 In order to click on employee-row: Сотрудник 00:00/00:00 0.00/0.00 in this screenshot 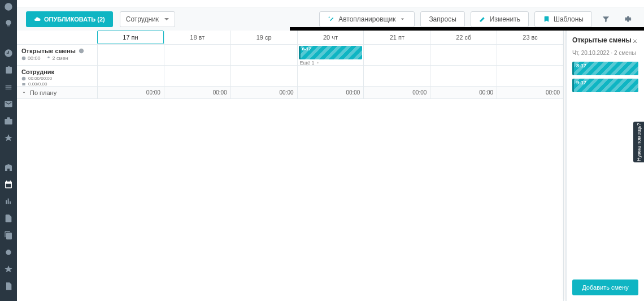, I will do `click(290, 76)`.